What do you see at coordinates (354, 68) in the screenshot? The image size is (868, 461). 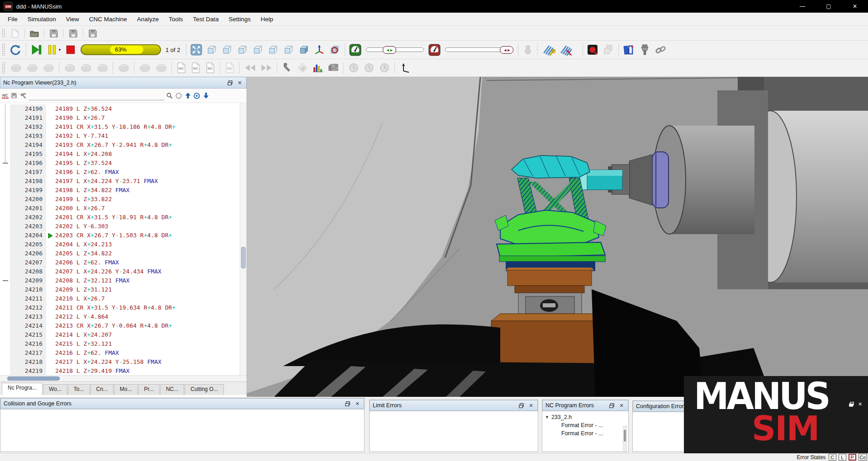 I see `time-estimate-button` at bounding box center [354, 68].